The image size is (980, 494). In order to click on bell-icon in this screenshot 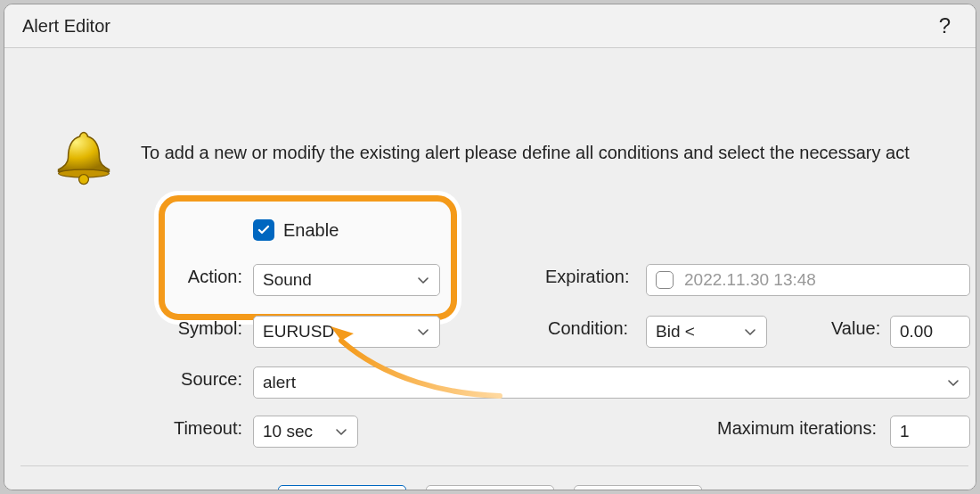, I will do `click(84, 161)`.